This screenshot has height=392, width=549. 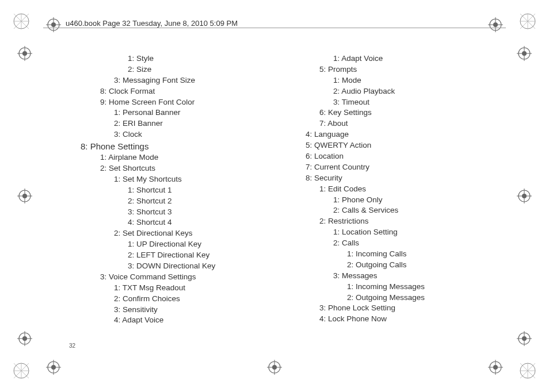 I want to click on menu-item: 5: Prompts, so click(x=411, y=70).